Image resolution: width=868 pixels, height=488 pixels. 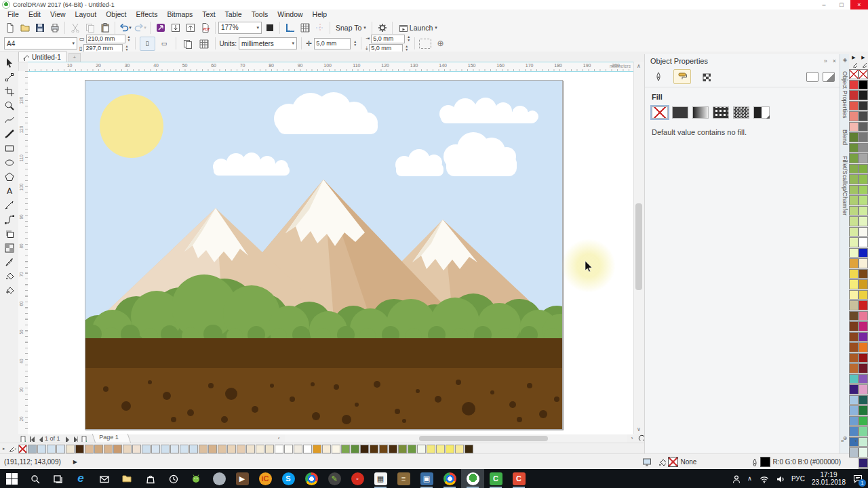 What do you see at coordinates (496, 479) in the screenshot?
I see `camtasia-icon: C` at bounding box center [496, 479].